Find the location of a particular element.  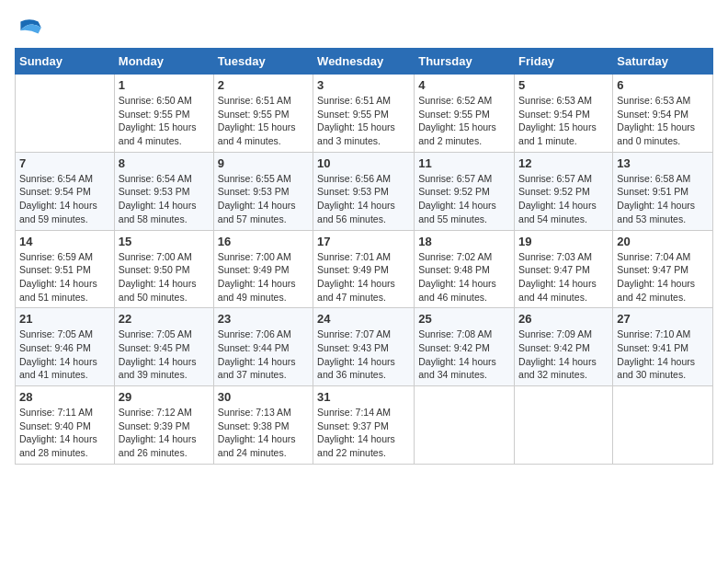

calendar-cell: 21Sunrise: 7:05 AM Sunset: 9:46 PM Dayli… is located at coordinates (65, 348).